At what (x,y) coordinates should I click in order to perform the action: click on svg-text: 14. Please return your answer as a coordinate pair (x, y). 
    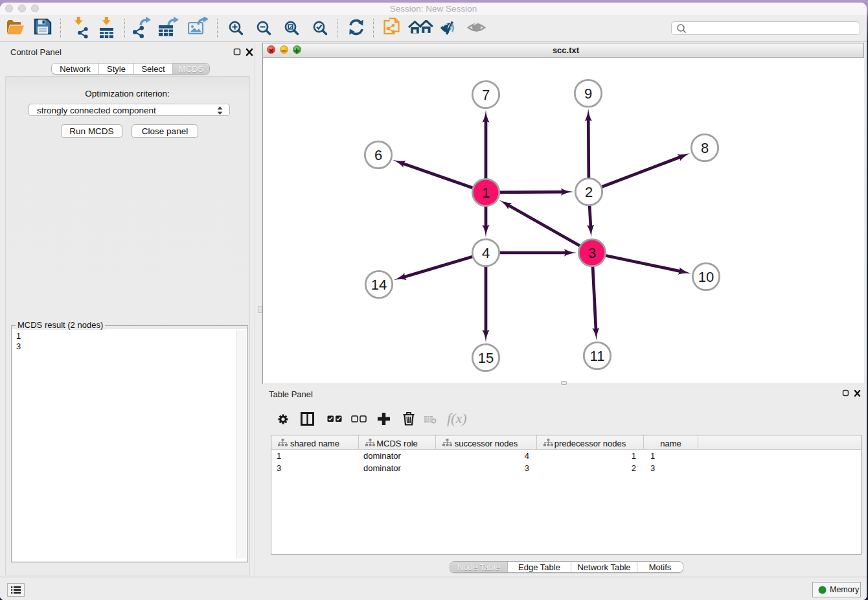
    Looking at the image, I should click on (379, 285).